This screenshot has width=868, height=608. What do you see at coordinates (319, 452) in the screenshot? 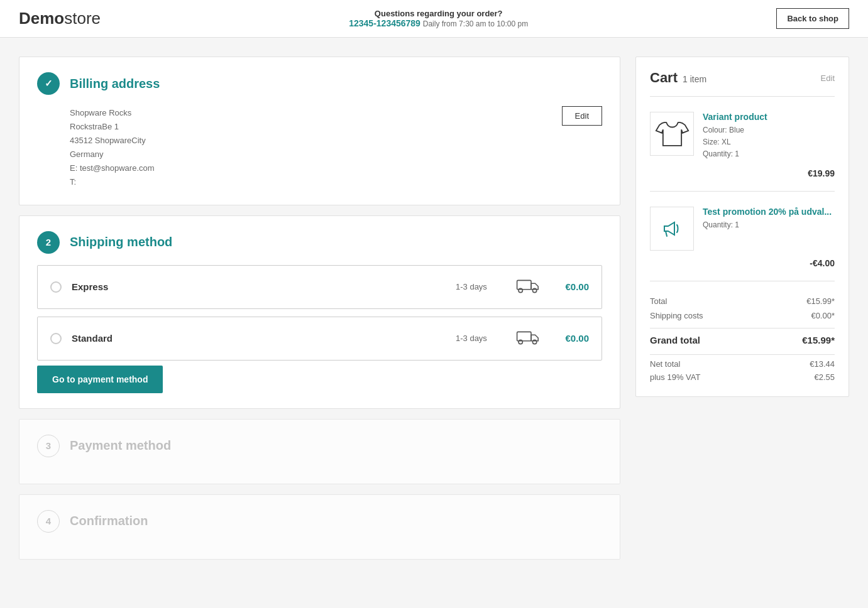
I see `payment-method-section: 3 Payment method` at bounding box center [319, 452].